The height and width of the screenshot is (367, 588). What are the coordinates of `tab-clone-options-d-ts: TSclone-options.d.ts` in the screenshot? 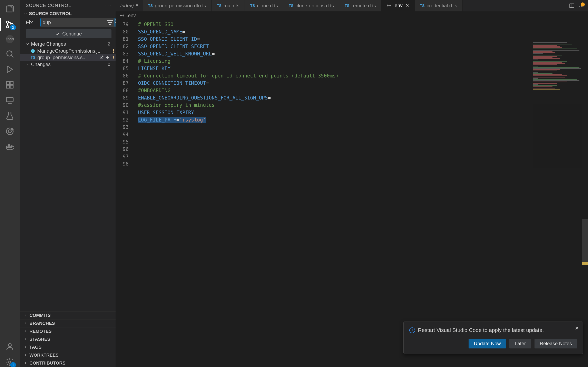 It's located at (311, 6).